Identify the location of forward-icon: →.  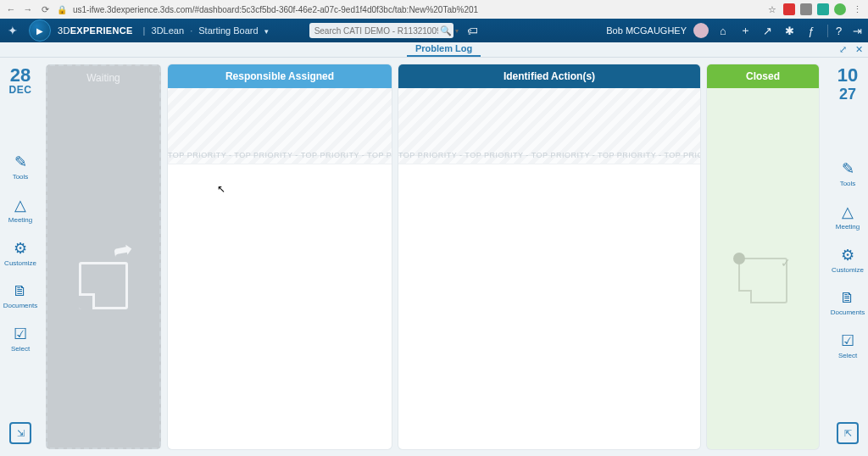
(28, 9).